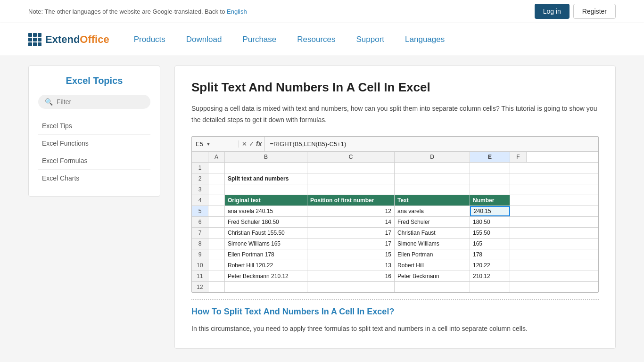 This screenshot has width=644, height=362. I want to click on nav-item-purchase: Purchase, so click(259, 40).